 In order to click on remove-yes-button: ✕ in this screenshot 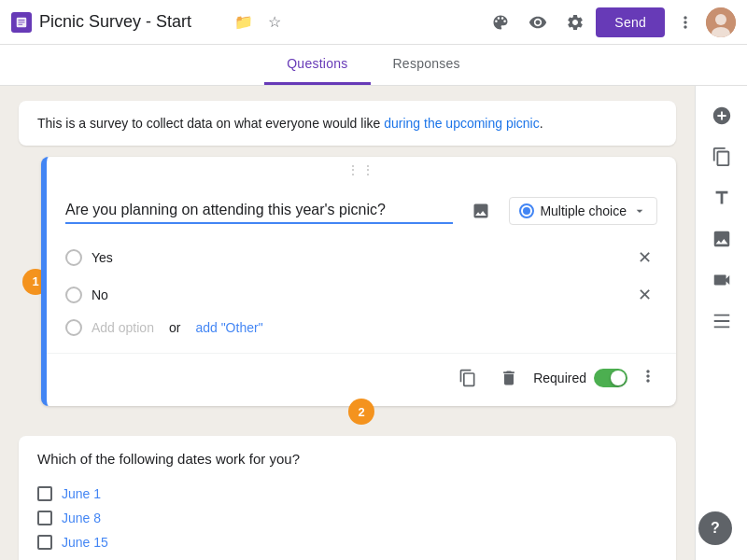, I will do `click(644, 258)`.